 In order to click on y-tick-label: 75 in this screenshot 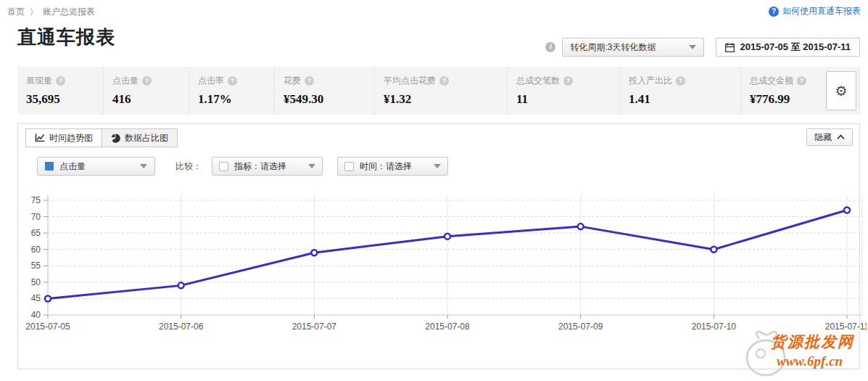, I will do `click(36, 200)`.